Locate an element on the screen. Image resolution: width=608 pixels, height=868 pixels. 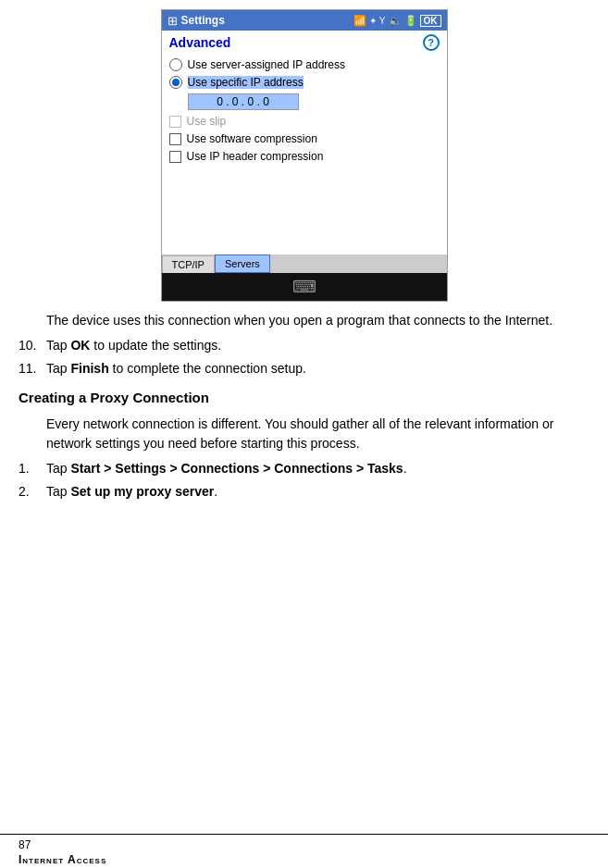
status-bar: ⊞ Settings 📶 ✦ Y 🔈 🔋 OK is located at coordinates (304, 20).